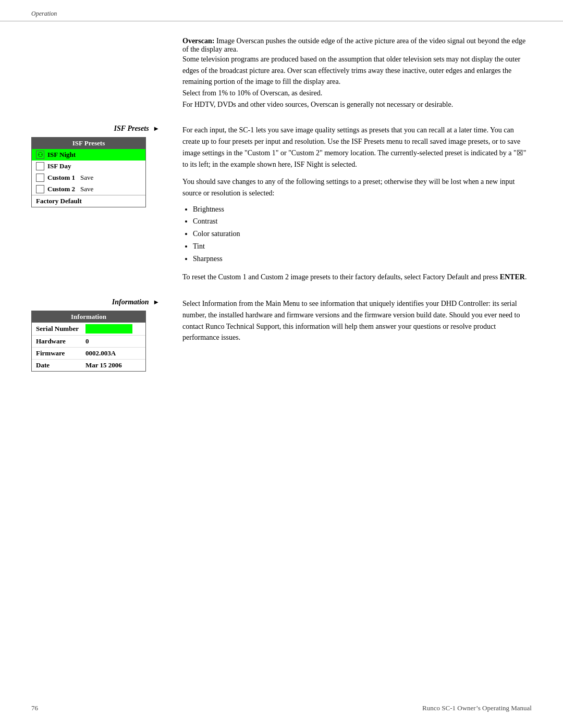 The width and height of the screenshot is (563, 728). Describe the element at coordinates (60, 329) in the screenshot. I see `serial-number-label: Serial Number` at that location.